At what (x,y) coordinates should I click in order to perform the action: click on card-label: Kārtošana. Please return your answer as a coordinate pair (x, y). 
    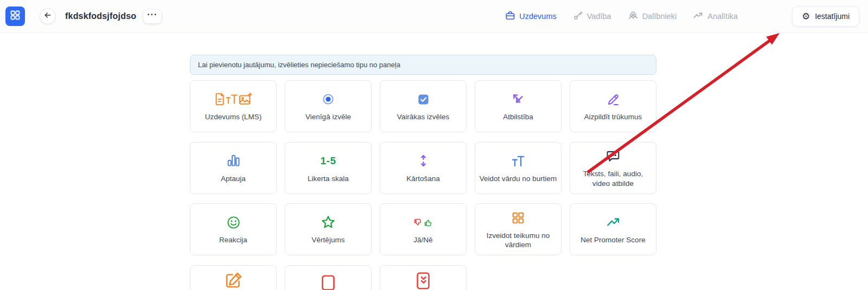
    Looking at the image, I should click on (423, 179).